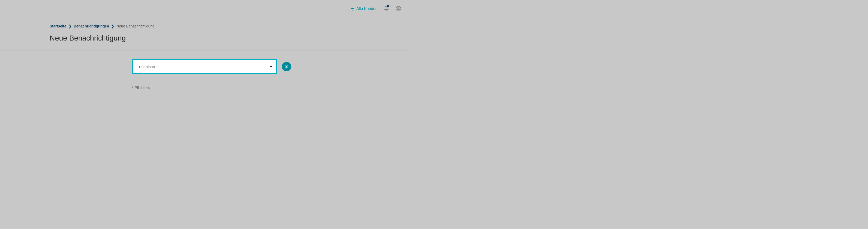 The width and height of the screenshot is (868, 229). Describe the element at coordinates (286, 67) in the screenshot. I see `step-badge: 3` at that location.